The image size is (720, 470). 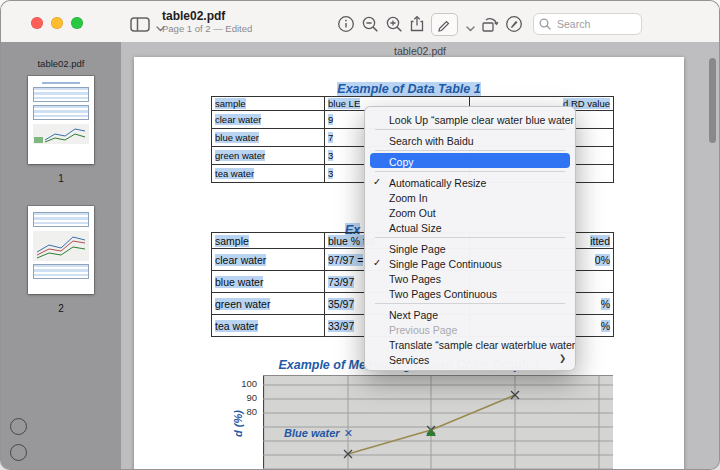 I want to click on menu-item-single-page-continuous: ✓Single Page Continuous, so click(x=470, y=262).